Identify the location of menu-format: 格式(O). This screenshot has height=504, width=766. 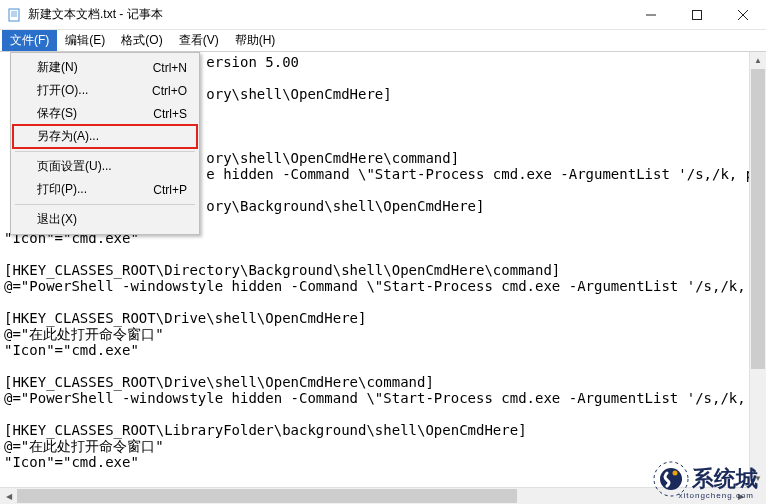
(142, 40).